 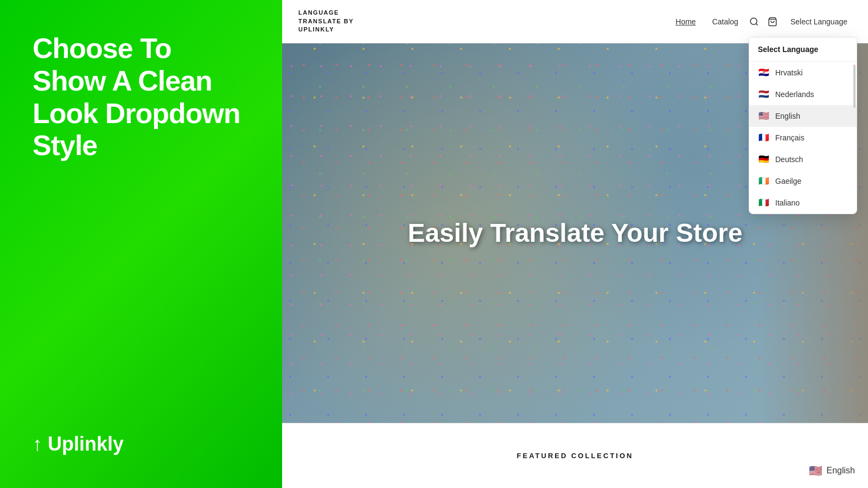 I want to click on store-icons, so click(x=763, y=22).